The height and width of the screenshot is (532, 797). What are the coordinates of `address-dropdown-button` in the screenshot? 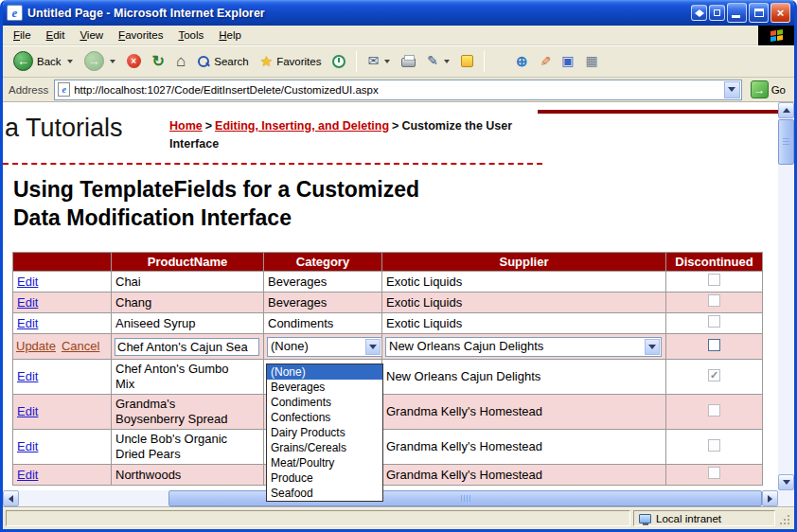 It's located at (733, 90).